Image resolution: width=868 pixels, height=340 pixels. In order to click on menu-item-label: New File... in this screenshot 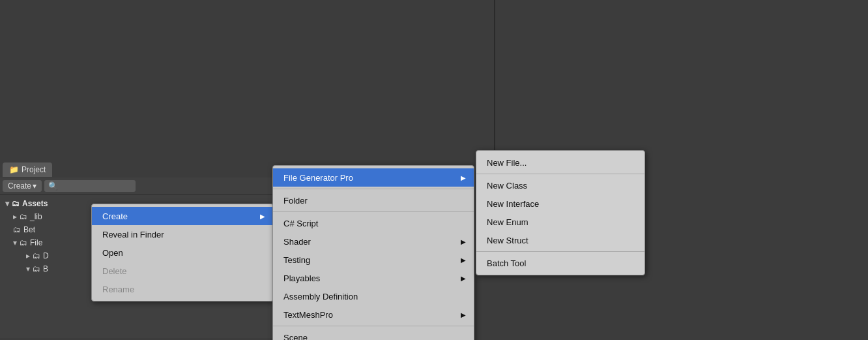, I will do `click(507, 163)`.